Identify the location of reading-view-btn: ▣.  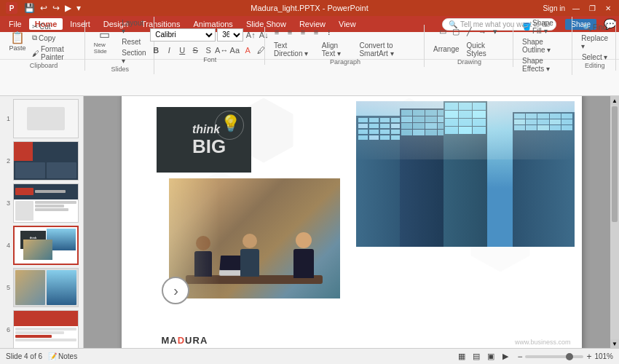
(491, 357).